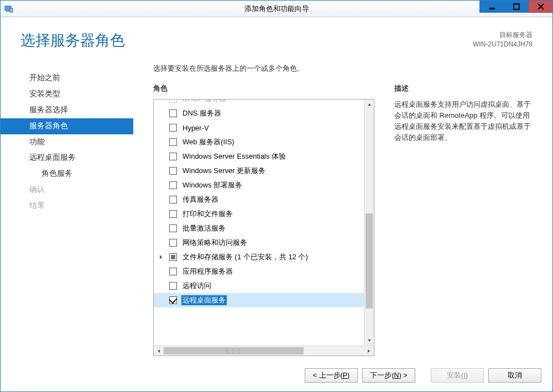 The width and height of the screenshot is (553, 392). I want to click on vertical-scrollbar, so click(369, 222).